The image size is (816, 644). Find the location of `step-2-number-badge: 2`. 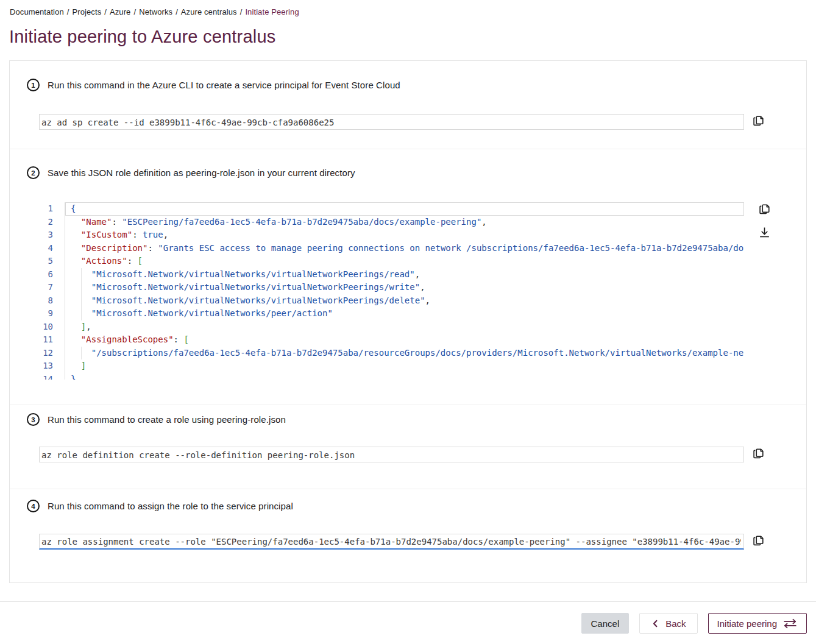

step-2-number-badge: 2 is located at coordinates (33, 173).